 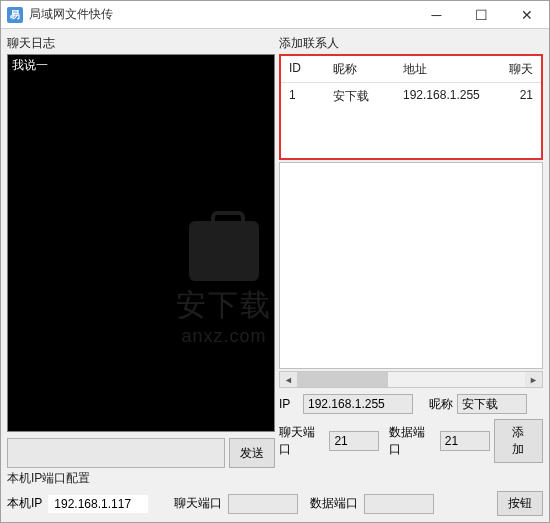 What do you see at coordinates (518, 70) in the screenshot?
I see `col-header-chat: 聊天` at bounding box center [518, 70].